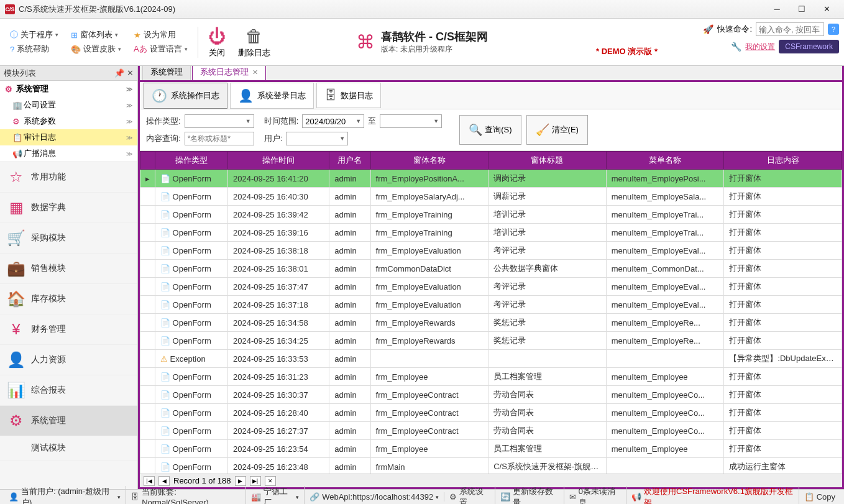  I want to click on date-to: ▼, so click(411, 121).